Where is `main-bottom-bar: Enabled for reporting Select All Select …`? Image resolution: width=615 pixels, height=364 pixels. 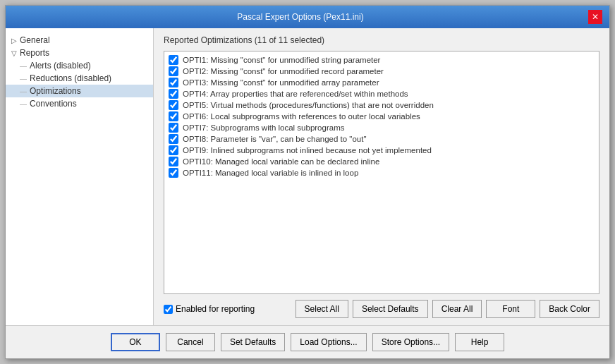
main-bottom-bar: Enabled for reporting Select All Select … is located at coordinates (382, 306).